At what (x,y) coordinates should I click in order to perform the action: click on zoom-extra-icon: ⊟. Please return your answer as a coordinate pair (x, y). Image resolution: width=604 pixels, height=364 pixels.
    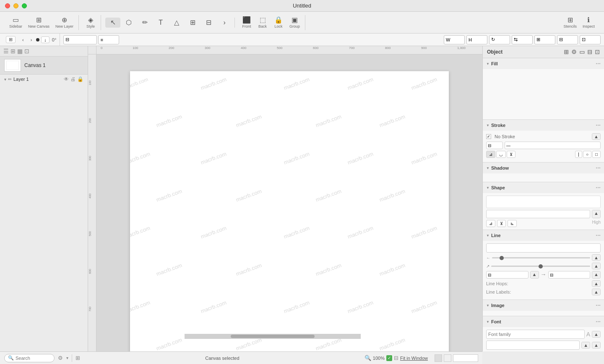
    Looking at the image, I should click on (396, 358).